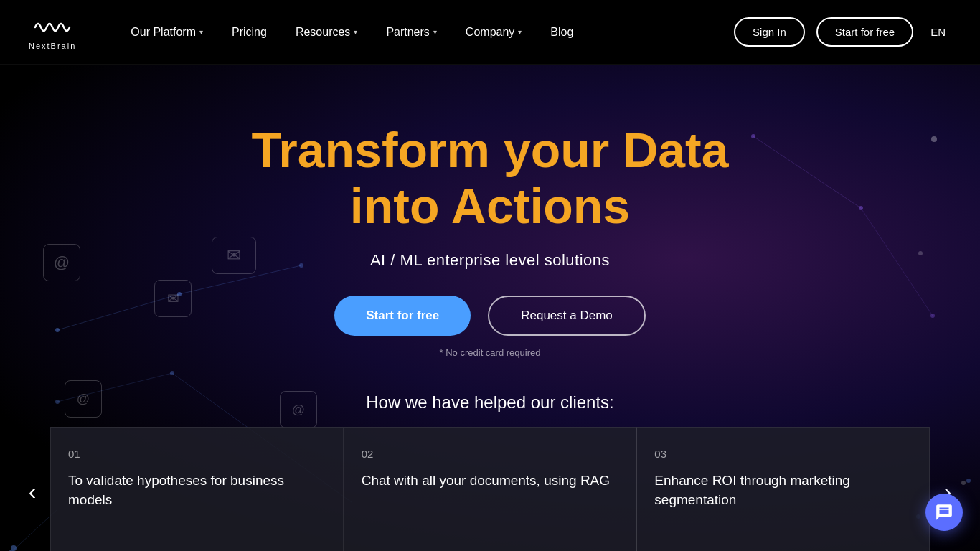 The image size is (980, 551). I want to click on chat-icon, so click(944, 512).